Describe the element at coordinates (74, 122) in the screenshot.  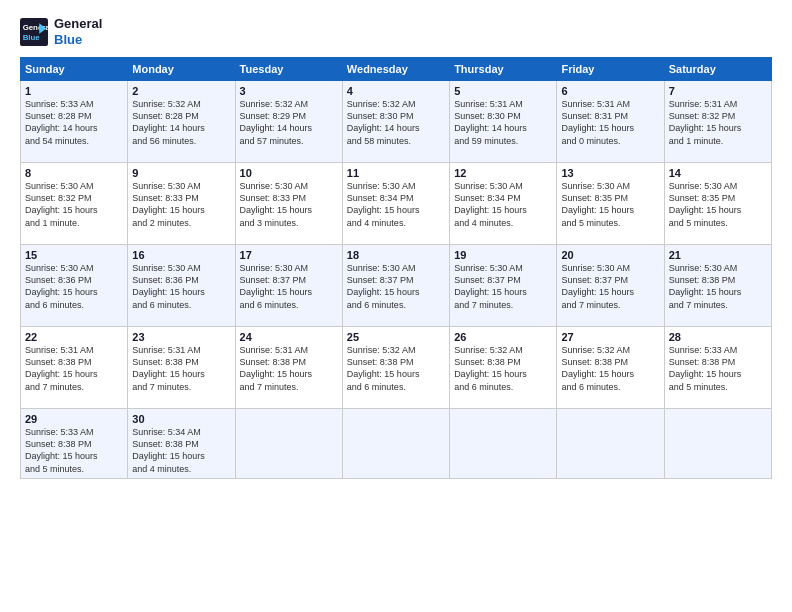
I see `calendar-cell: 1Sunrise: 5:33 AMSunset: 8:28 PMDaylight…` at that location.